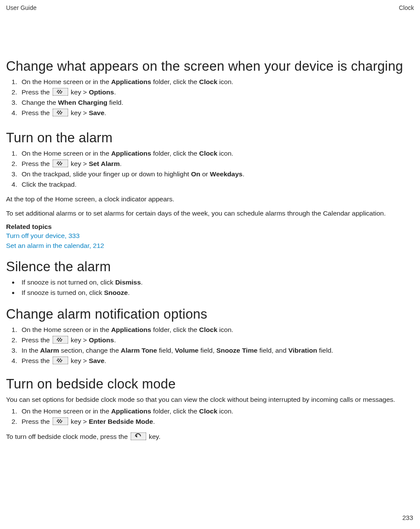 This screenshot has width=420, height=529. What do you see at coordinates (210, 416) in the screenshot?
I see `steps-bedside-mode: On the Home screen or in the Application…` at bounding box center [210, 416].